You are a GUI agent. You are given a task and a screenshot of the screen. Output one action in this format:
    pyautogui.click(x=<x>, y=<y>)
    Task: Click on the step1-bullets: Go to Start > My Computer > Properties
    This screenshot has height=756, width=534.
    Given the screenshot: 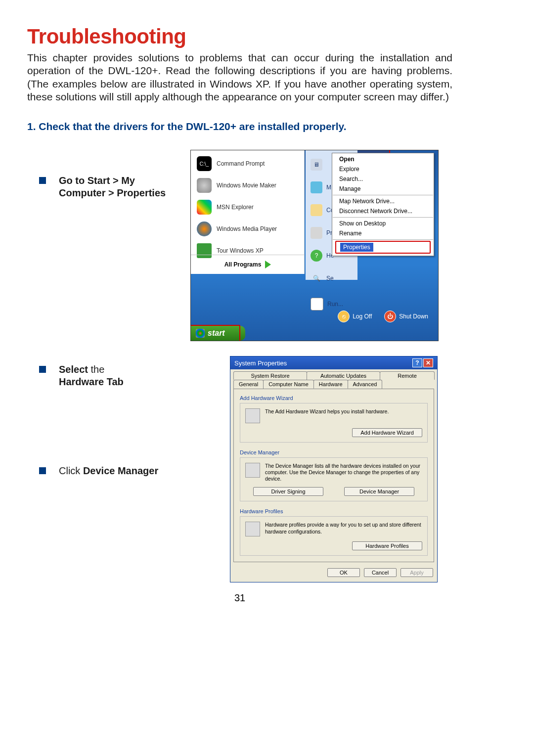 What is the action you would take?
    pyautogui.click(x=109, y=175)
    